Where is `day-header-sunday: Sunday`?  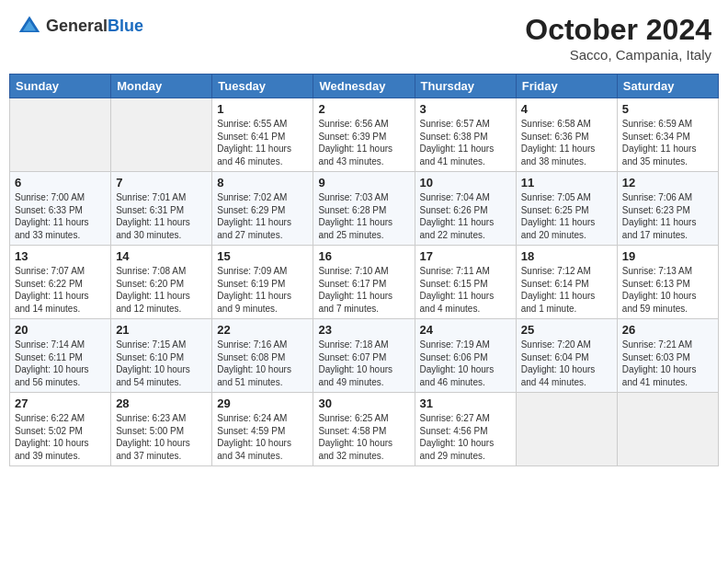
day-header-sunday: Sunday is located at coordinates (61, 86).